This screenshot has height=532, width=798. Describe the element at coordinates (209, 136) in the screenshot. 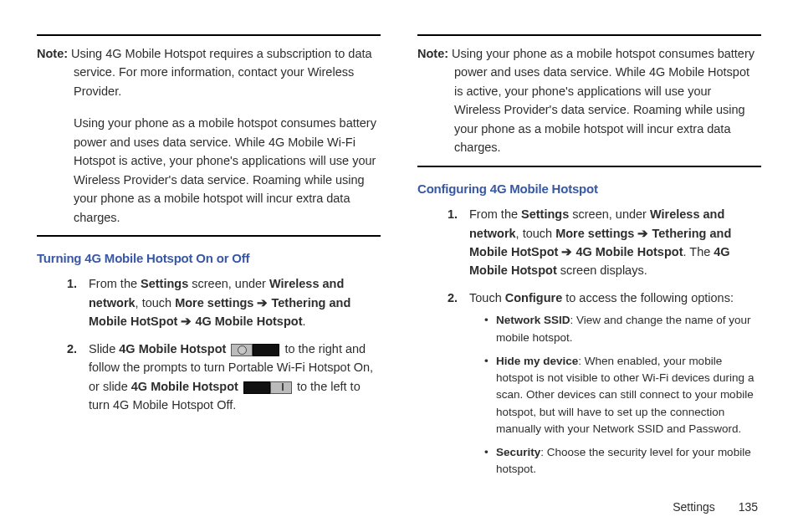

I see `note-left: Note: Using 4G Mobile Hotspot requires a…` at that location.